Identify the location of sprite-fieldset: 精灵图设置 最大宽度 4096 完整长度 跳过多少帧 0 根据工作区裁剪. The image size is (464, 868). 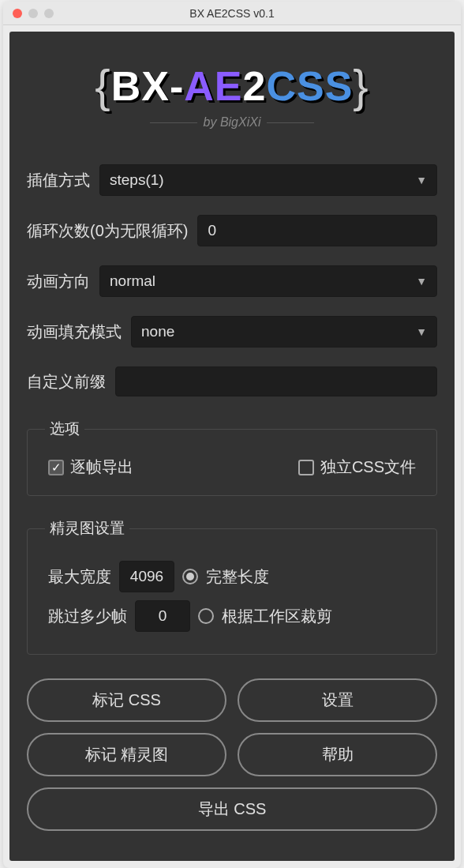
(232, 586).